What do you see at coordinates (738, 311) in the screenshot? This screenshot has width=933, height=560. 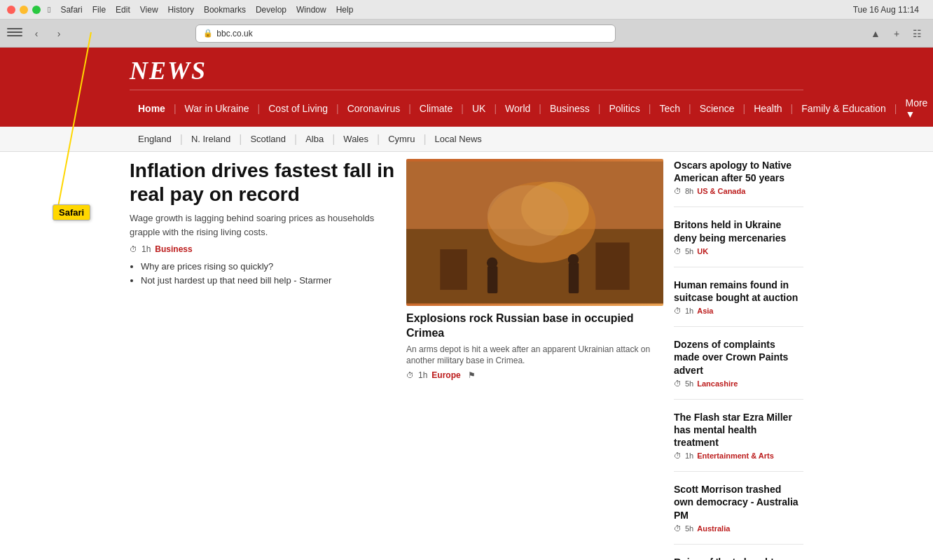 I see `right-story-meta-2: ⏱ 1h Asia` at bounding box center [738, 311].